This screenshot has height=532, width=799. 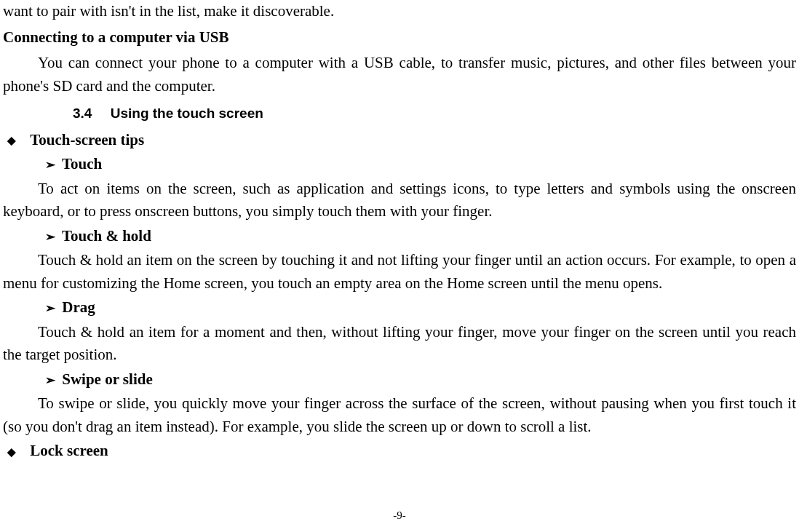 I want to click on swipe-heading: ➢ Swipe or slide, so click(x=421, y=380).